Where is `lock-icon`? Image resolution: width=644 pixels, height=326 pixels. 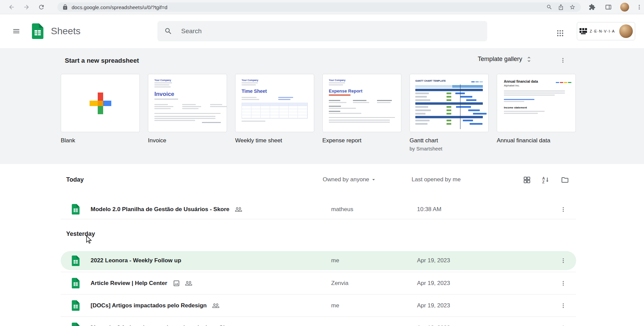
lock-icon is located at coordinates (65, 7).